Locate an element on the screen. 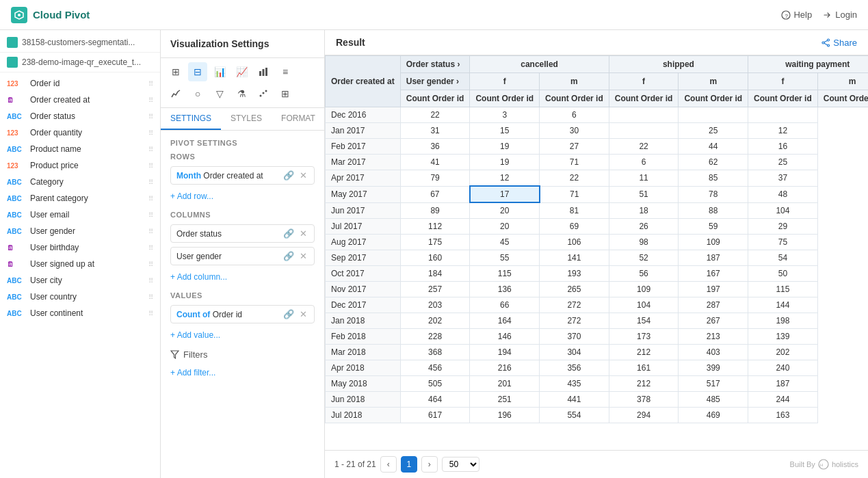 This screenshot has width=868, height=478. cell-14-4: 213 is located at coordinates (713, 336).